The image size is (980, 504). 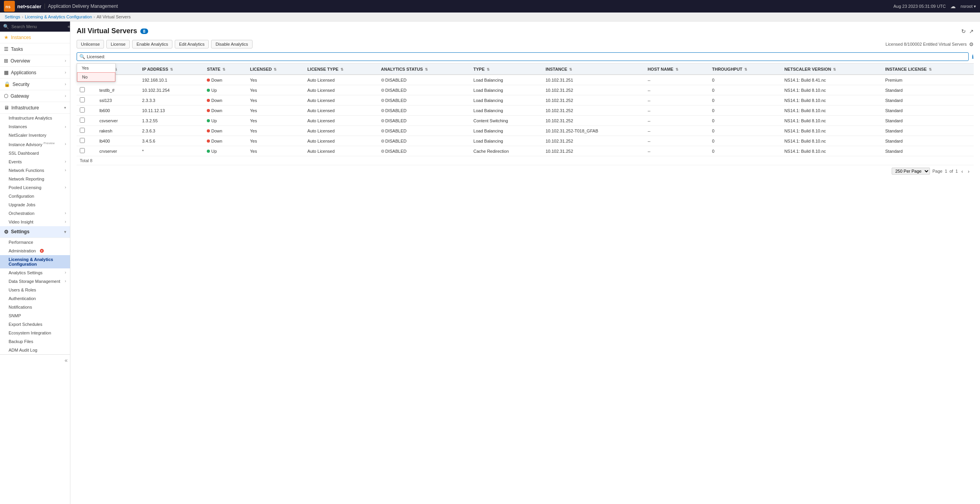 I want to click on search-input, so click(x=526, y=57).